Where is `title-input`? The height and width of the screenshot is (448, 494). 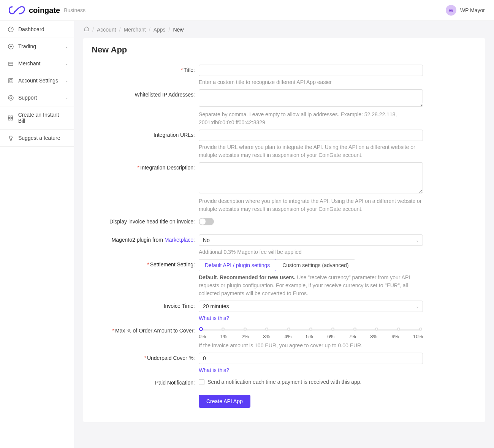
title-input is located at coordinates (311, 70).